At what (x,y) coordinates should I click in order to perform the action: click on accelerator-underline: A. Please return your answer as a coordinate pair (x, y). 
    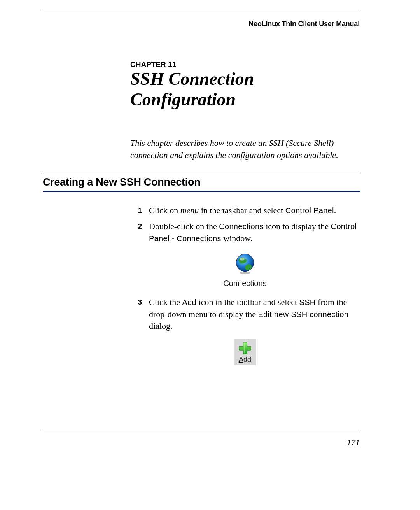
    Looking at the image, I should click on (241, 359).